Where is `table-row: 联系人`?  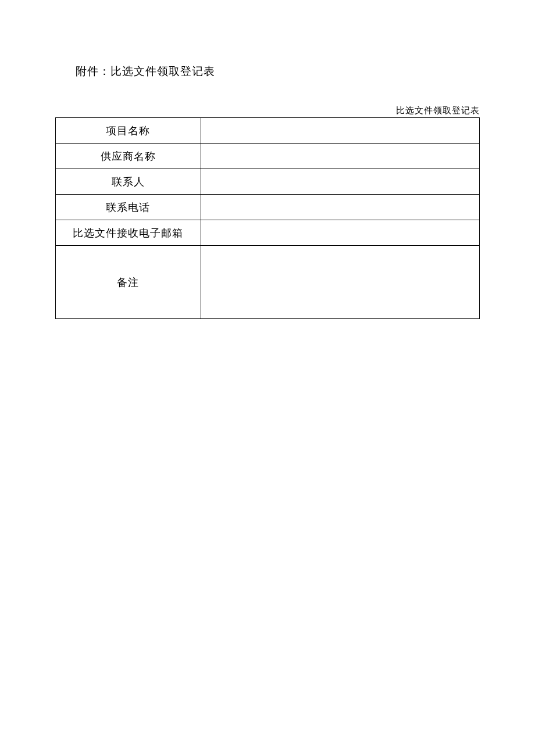 table-row: 联系人 is located at coordinates (268, 182).